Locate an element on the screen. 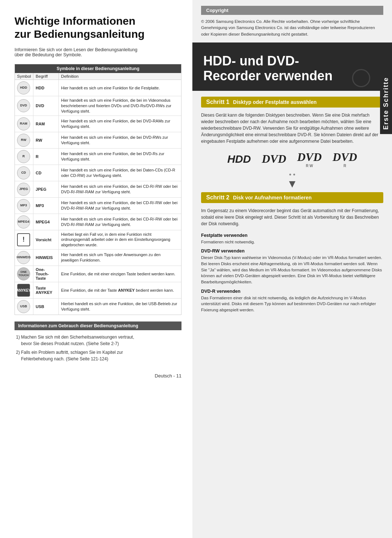 This screenshot has width=392, height=538. subsection-title: DVD-R verwenden is located at coordinates (292, 291).